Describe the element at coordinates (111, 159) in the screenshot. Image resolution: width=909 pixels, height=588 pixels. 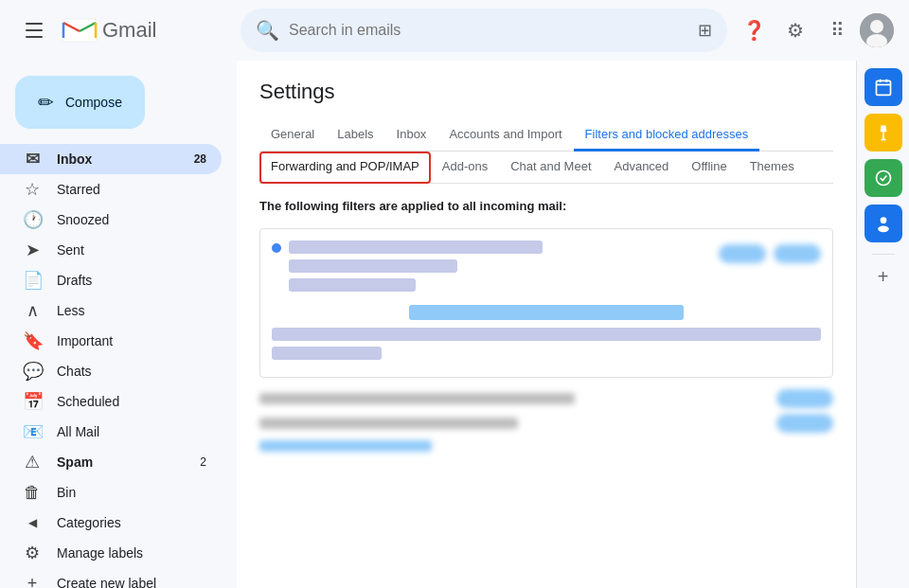
I see `sidebar-item-inbox: ✉ Inbox 28` at that location.